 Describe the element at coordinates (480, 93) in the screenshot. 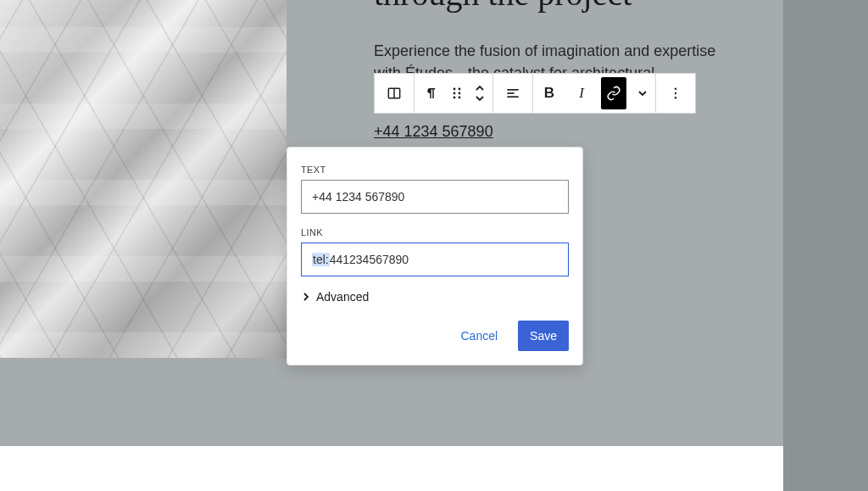

I see `chevrons-vertical-icon` at that location.